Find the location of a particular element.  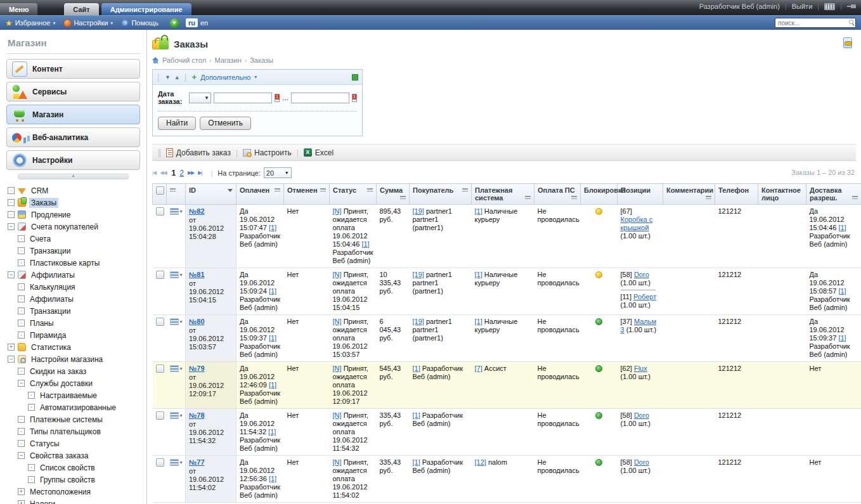

order-id-link: №80 is located at coordinates (197, 321).